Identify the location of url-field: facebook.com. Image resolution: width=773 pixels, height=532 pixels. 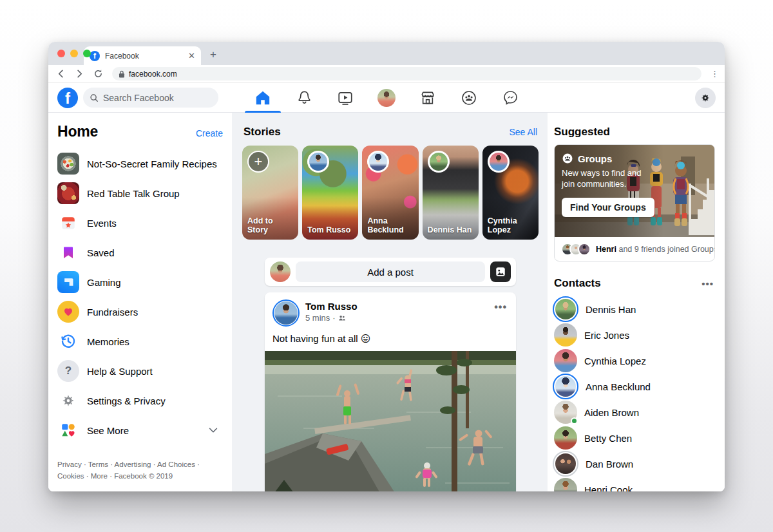
(407, 73).